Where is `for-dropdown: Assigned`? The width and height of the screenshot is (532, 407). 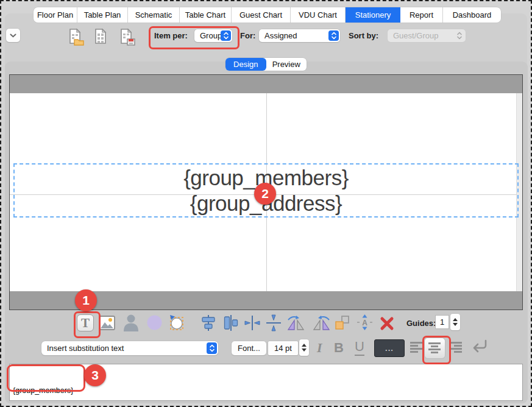 for-dropdown: Assigned is located at coordinates (300, 35).